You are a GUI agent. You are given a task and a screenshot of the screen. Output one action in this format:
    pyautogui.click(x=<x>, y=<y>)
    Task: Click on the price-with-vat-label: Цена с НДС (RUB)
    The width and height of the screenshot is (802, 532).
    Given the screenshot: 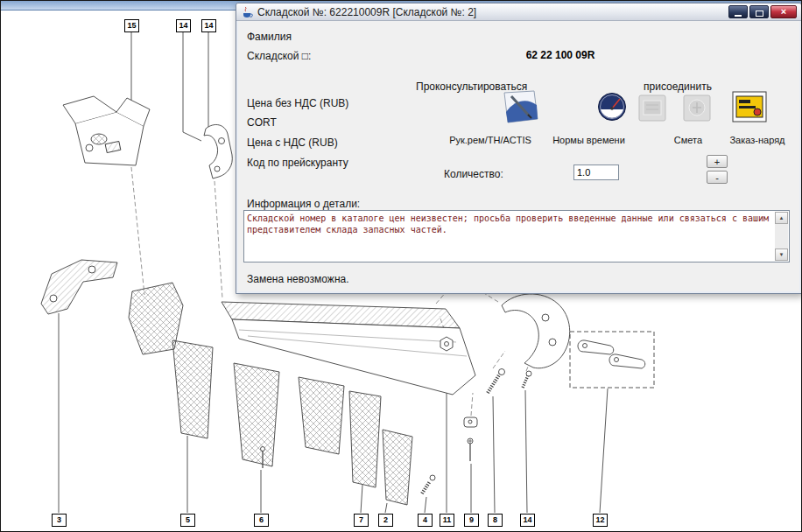 What is the action you would take?
    pyautogui.click(x=292, y=143)
    